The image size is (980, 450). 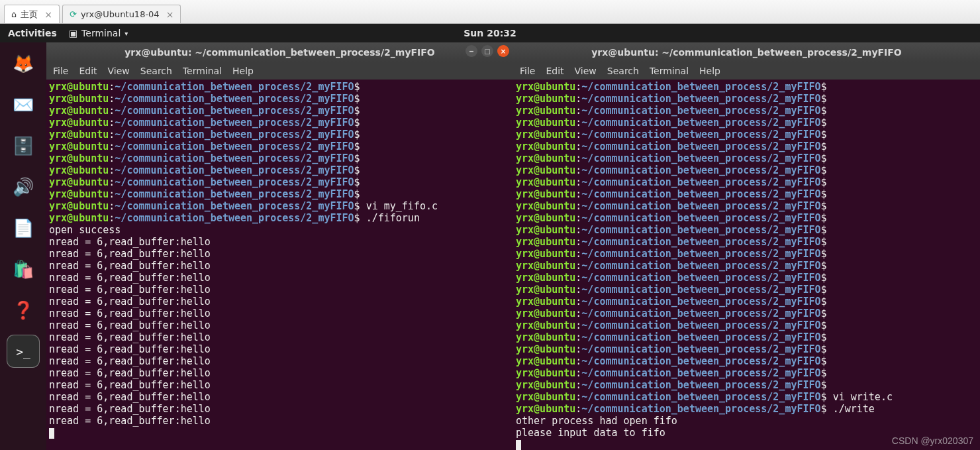 I want to click on firefox-icon: 🦊, so click(x=23, y=64).